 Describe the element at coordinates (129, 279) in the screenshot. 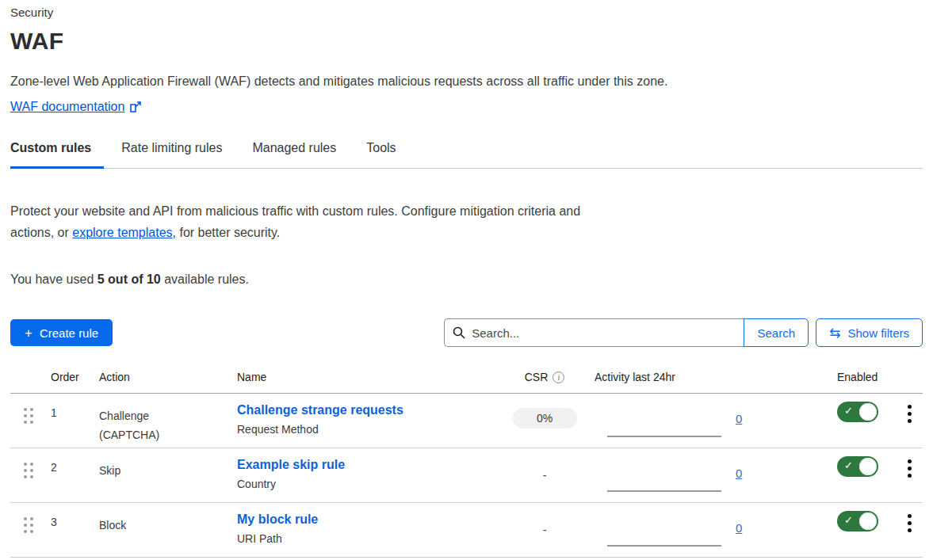

I see `usage-count: 5 out of 10` at that location.